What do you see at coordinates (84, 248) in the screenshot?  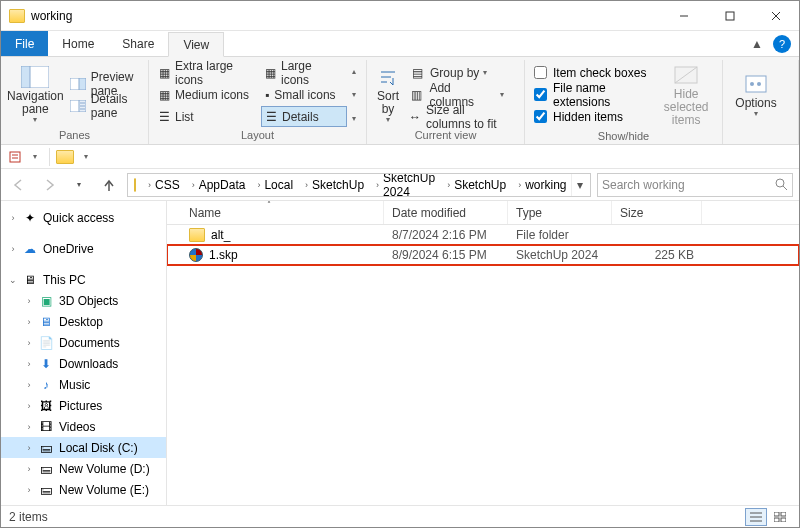 I see `sidebar-item-onedrive: ›☁OneDrive` at bounding box center [84, 248].